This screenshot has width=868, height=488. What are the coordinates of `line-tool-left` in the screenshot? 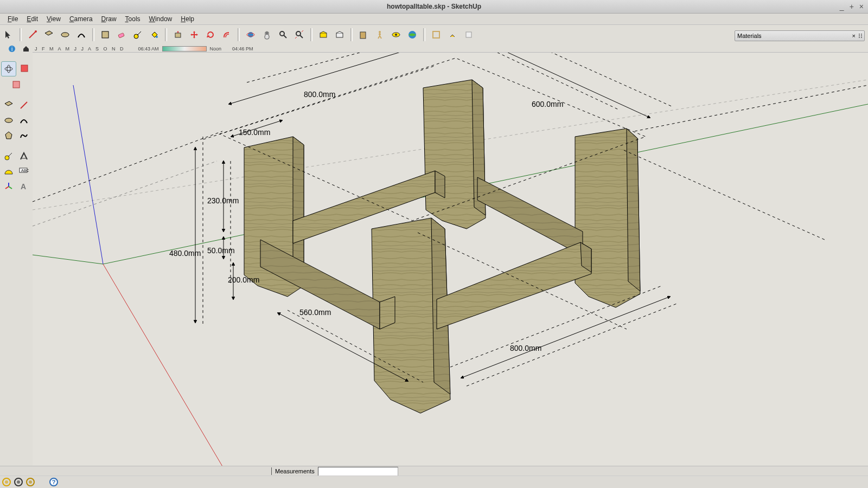 It's located at (24, 105).